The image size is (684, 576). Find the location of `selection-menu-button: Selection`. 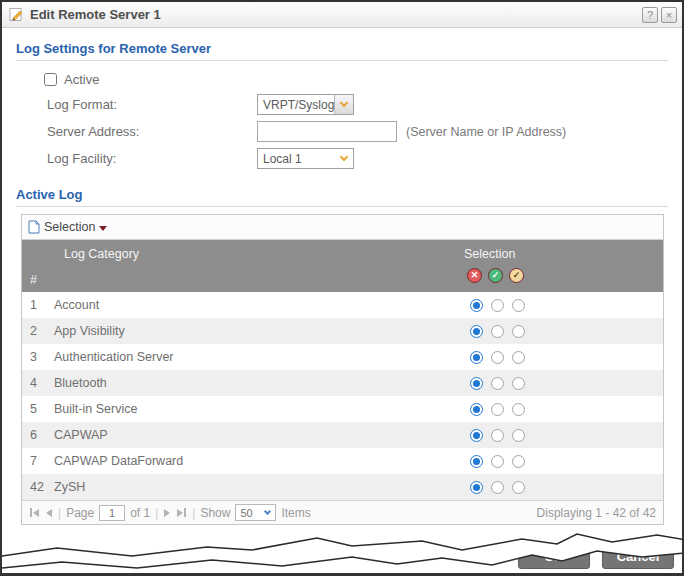

selection-menu-button: Selection is located at coordinates (68, 227).